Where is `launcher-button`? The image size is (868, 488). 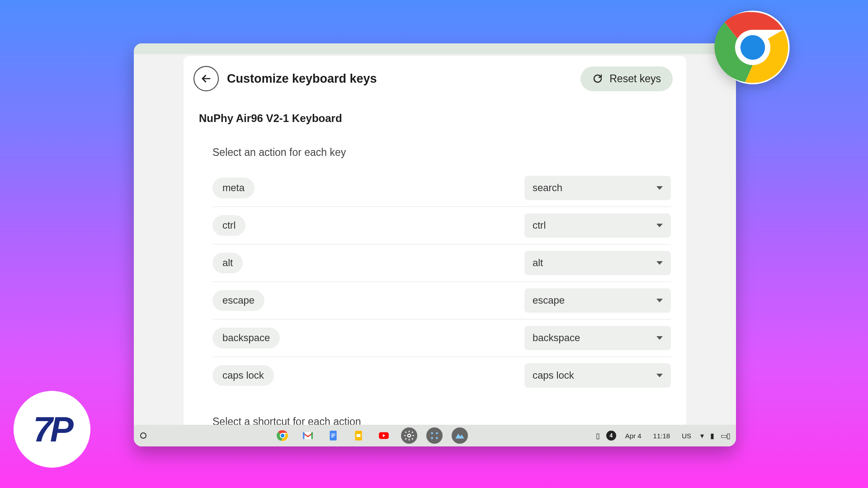
launcher-button is located at coordinates (143, 436).